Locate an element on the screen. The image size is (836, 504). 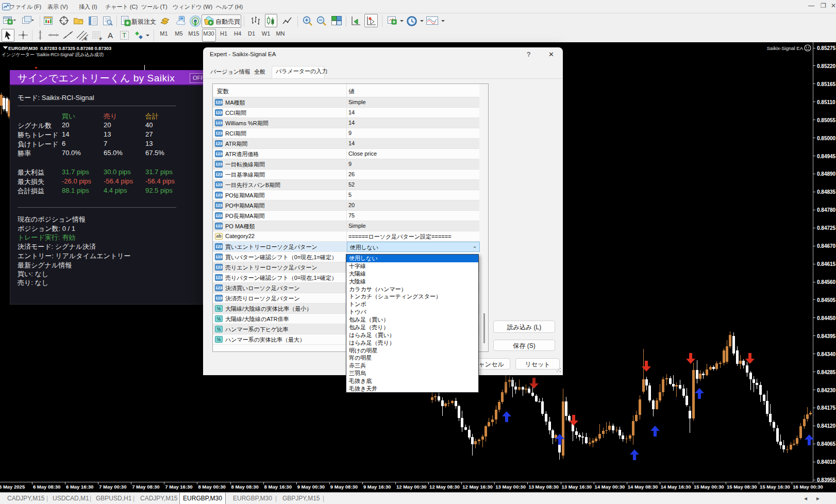
svg-text: 0.84395 is located at coordinates (827, 336).